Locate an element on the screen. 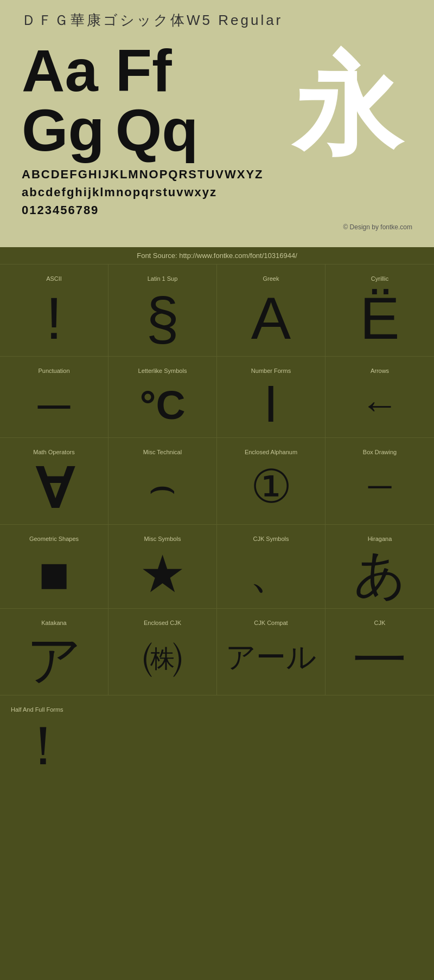  symbol-boxdrawing: ─ is located at coordinates (380, 486).